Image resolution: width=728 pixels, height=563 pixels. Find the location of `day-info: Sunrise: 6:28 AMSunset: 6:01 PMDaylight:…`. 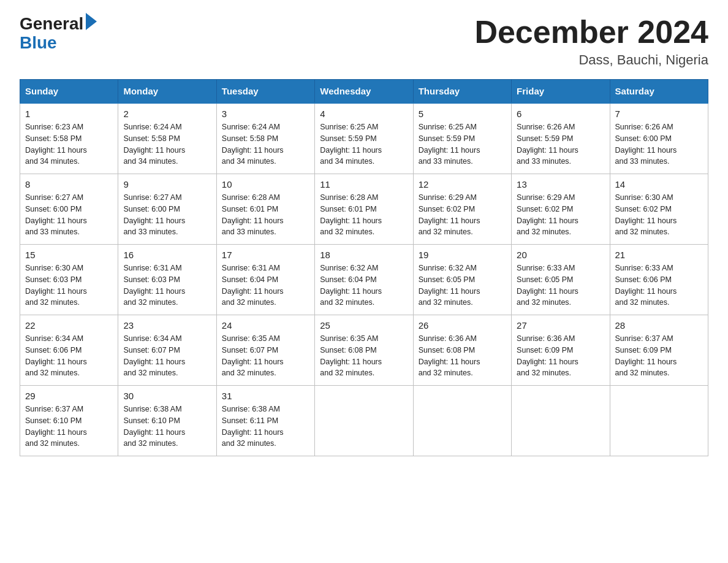

day-info: Sunrise: 6:28 AMSunset: 6:01 PMDaylight:… is located at coordinates (266, 215).